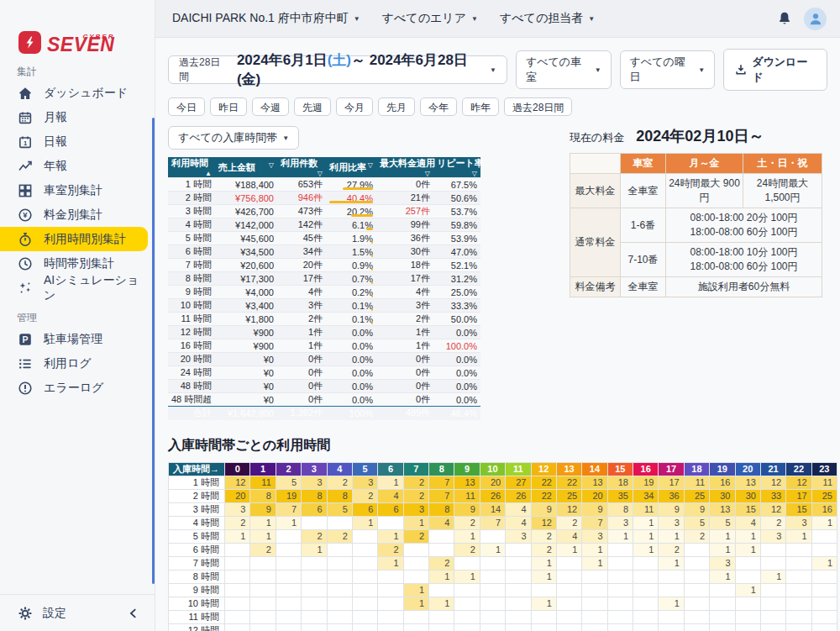 This screenshot has height=631, width=840. What do you see at coordinates (302, 168) in the screenshot?
I see `usage-column-header: 利用件数▽` at bounding box center [302, 168].